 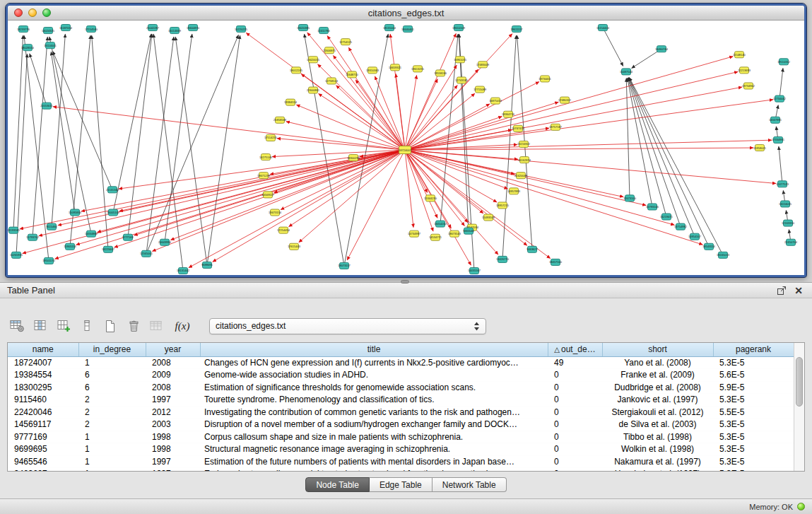 What do you see at coordinates (657, 412) in the screenshot?
I see `cell-short: Stergiakouli et al. (2012)` at bounding box center [657, 412].